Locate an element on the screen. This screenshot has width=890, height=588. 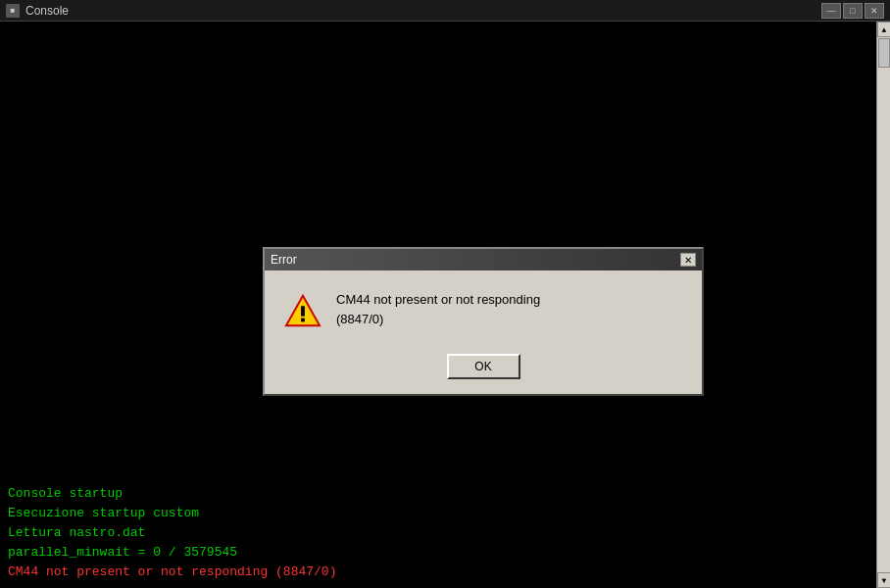
minimize-button: — is located at coordinates (831, 11).